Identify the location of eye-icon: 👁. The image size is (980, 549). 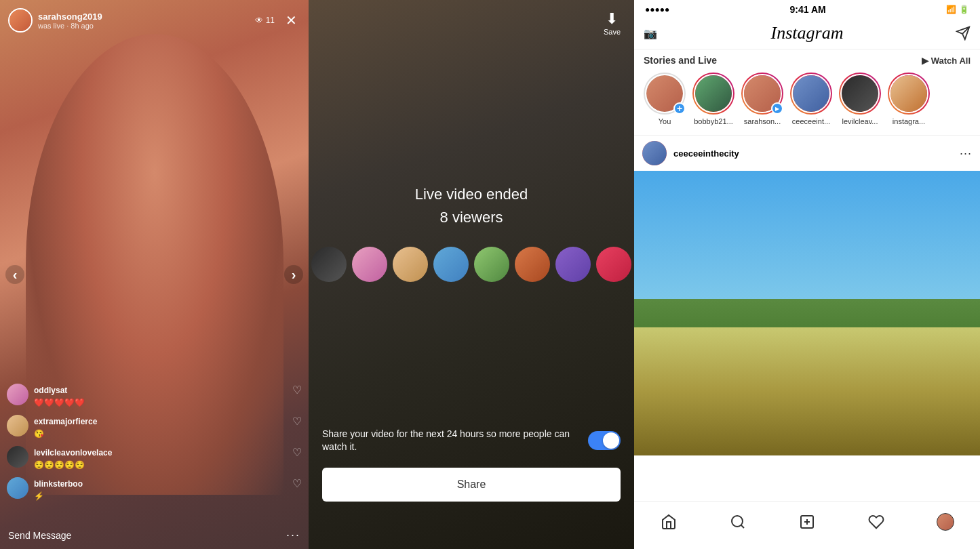
(259, 20).